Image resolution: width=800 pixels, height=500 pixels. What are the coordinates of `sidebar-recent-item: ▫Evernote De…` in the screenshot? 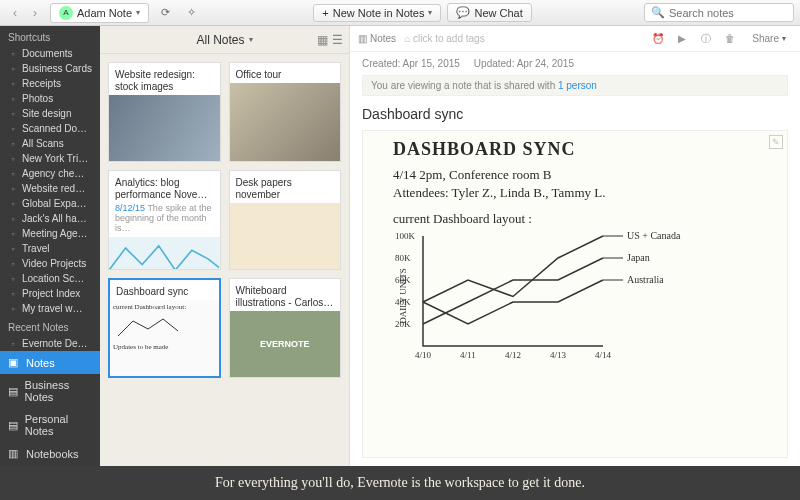 It's located at (50, 344).